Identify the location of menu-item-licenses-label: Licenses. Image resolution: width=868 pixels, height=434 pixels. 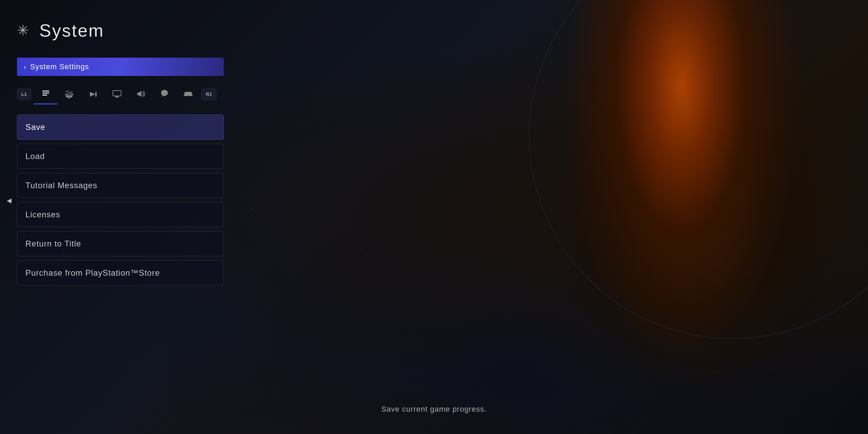
(43, 214).